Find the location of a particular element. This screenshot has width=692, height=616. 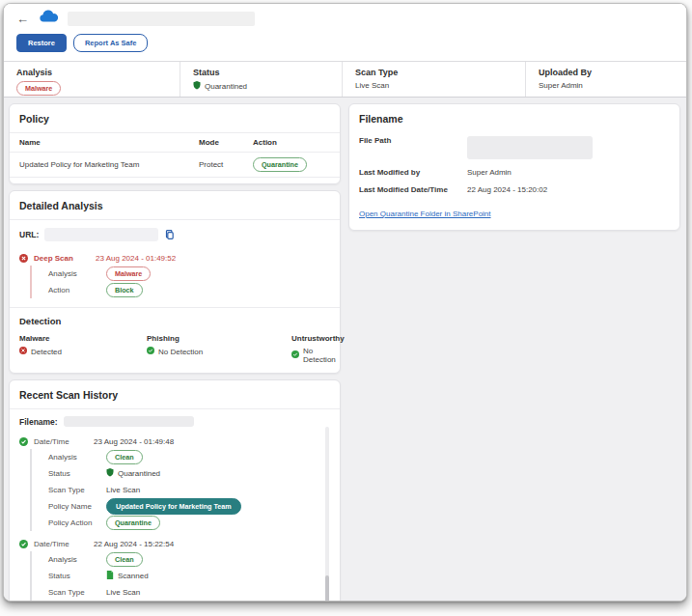

summary-uploaded-by: Uploaded By Super Admin is located at coordinates (606, 79).